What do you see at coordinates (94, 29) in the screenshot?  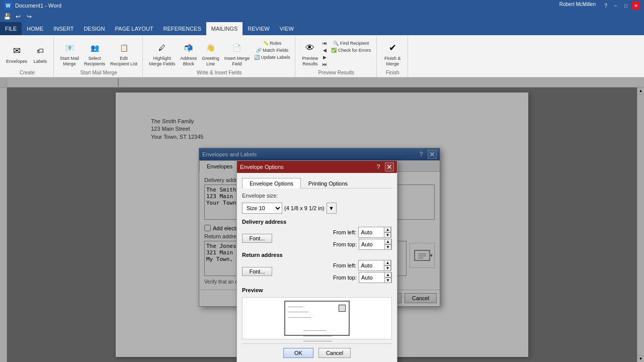 I see `tab-design: DESIGN` at bounding box center [94, 29].